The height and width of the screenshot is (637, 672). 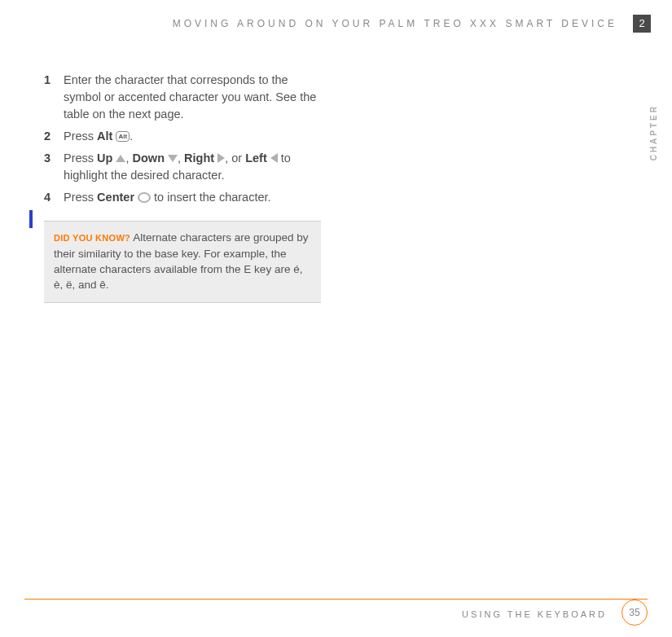 What do you see at coordinates (534, 614) in the screenshot?
I see `footer-section: USING THE KEYBOARD` at bounding box center [534, 614].